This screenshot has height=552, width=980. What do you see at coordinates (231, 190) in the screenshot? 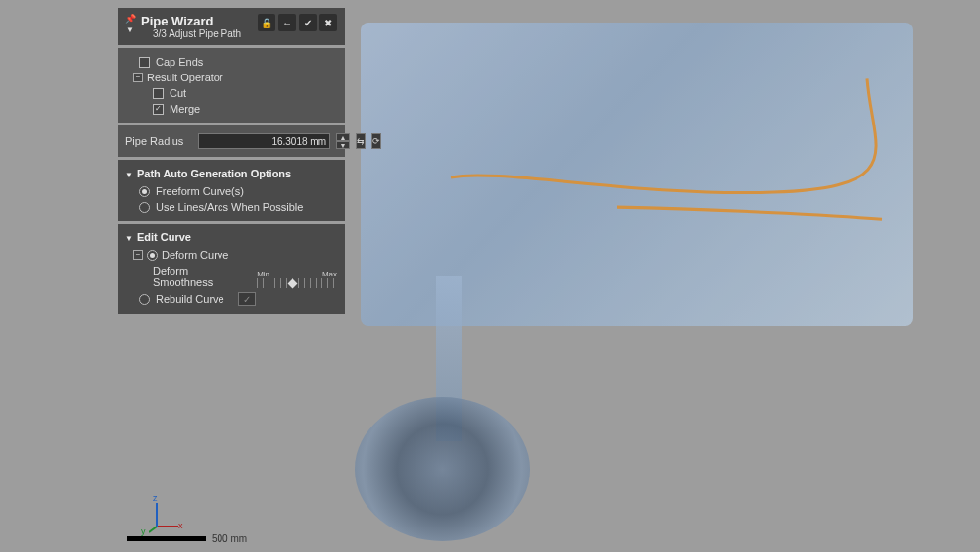
I see `section-path-auto: Path Auto Generation Options Freeform Cu…` at bounding box center [231, 190].